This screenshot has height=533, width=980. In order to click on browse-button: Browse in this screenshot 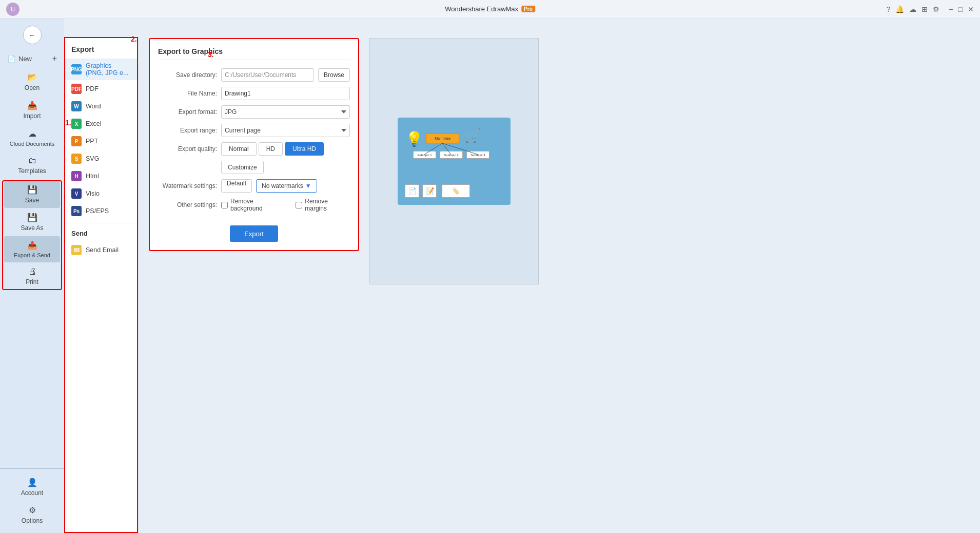, I will do `click(334, 75)`.